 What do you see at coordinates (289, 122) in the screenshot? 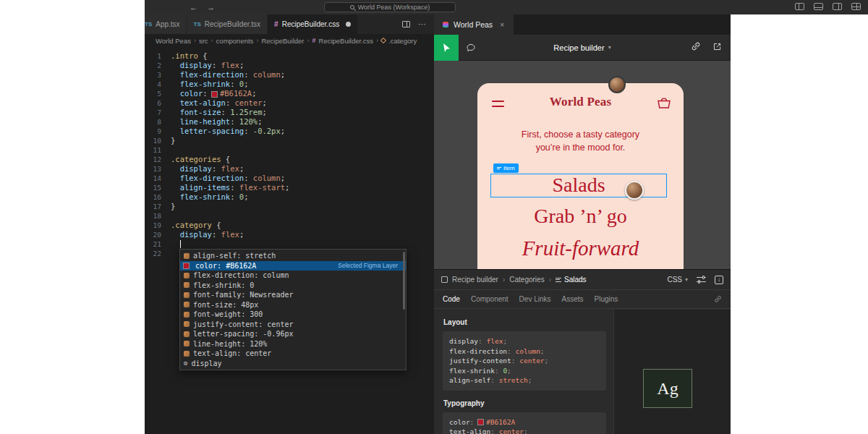
I see `code-line: 8 line-height: 120%;` at bounding box center [289, 122].